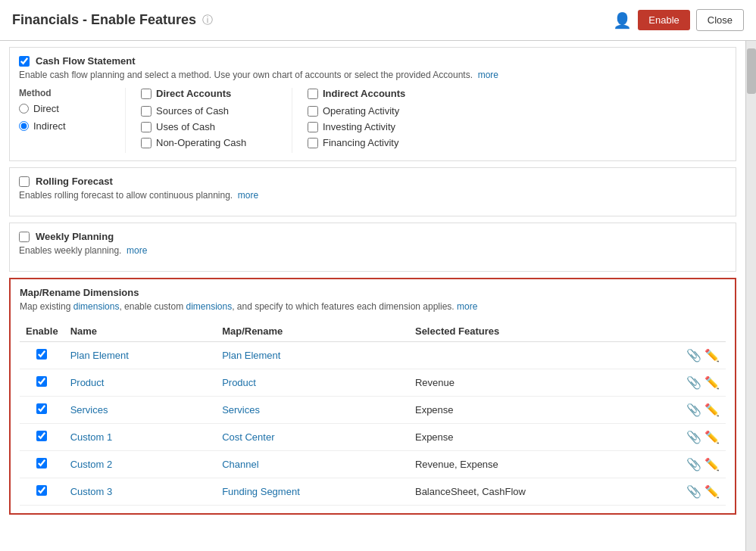 The image size is (756, 551). I want to click on row-name-link-0: Plan Element, so click(100, 356).